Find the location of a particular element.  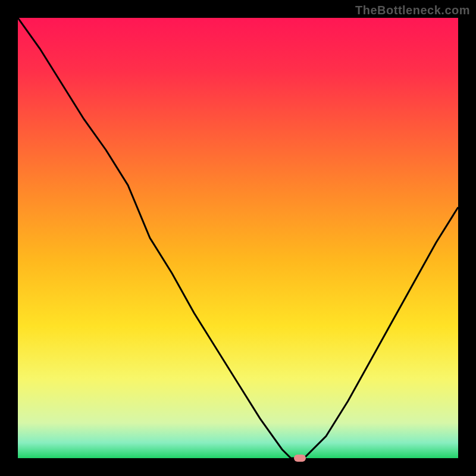

watermark-text: TheBottleneck.com is located at coordinates (413, 11).